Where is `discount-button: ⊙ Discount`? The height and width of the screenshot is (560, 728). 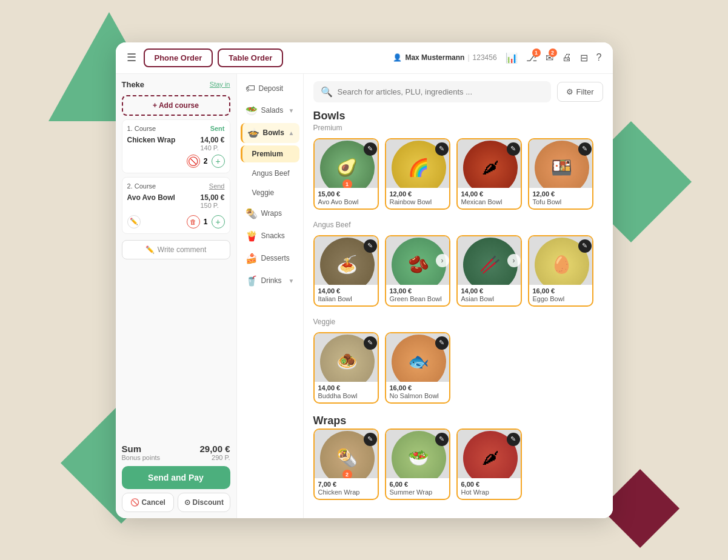
discount-button: ⊙ Discount is located at coordinates (204, 502).